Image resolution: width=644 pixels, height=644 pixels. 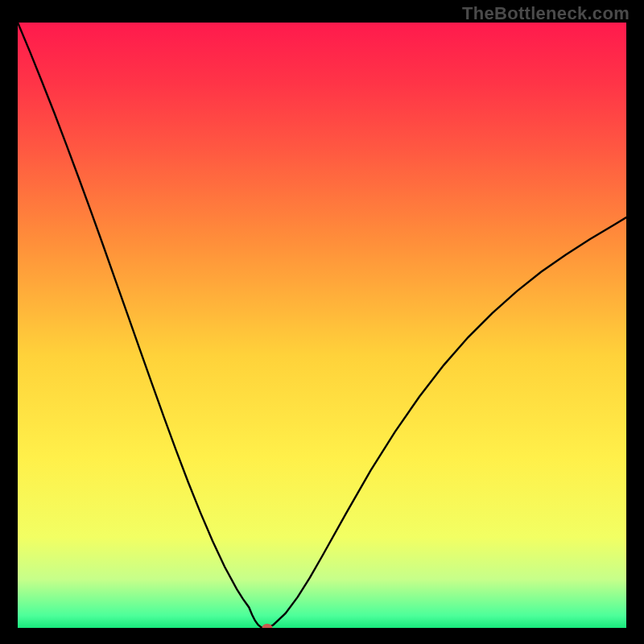 I want to click on watermark-label: TheBottleneck.com, so click(x=546, y=14).